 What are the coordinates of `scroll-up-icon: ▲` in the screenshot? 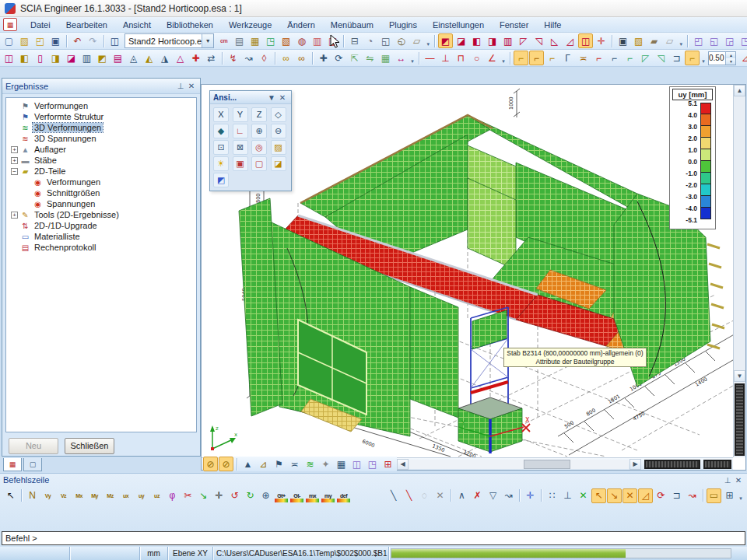 It's located at (739, 90).